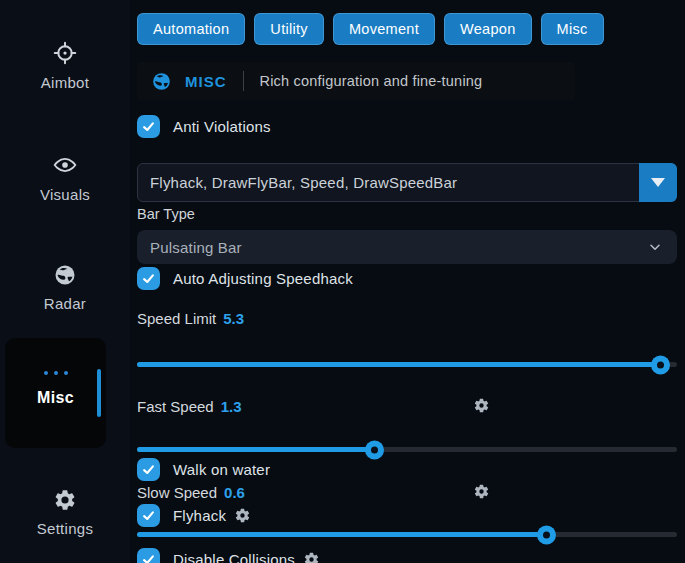  What do you see at coordinates (56, 373) in the screenshot?
I see `ellipsis-icon` at bounding box center [56, 373].